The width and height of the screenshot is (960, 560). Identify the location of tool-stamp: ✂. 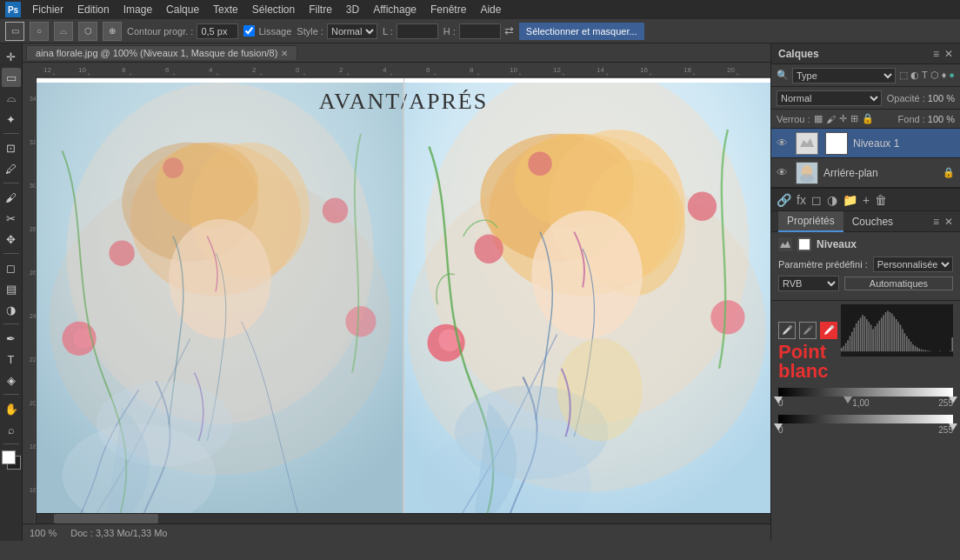
(11, 218).